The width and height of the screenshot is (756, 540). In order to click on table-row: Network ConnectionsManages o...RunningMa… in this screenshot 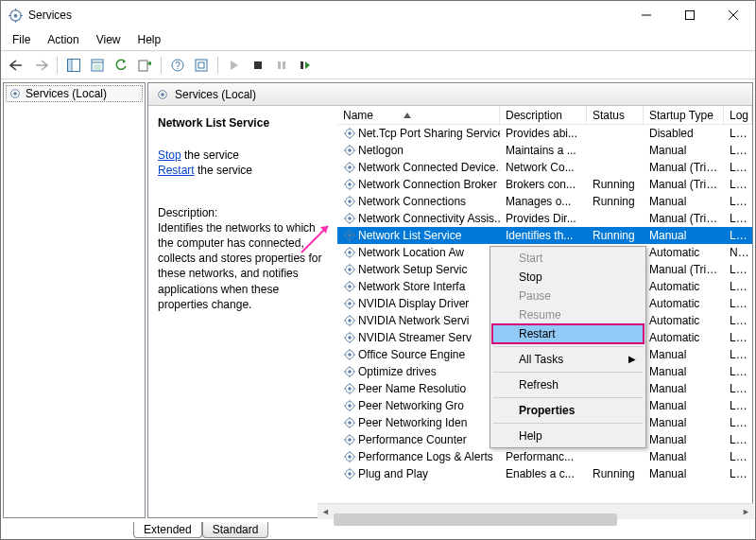, I will do `click(544, 201)`.